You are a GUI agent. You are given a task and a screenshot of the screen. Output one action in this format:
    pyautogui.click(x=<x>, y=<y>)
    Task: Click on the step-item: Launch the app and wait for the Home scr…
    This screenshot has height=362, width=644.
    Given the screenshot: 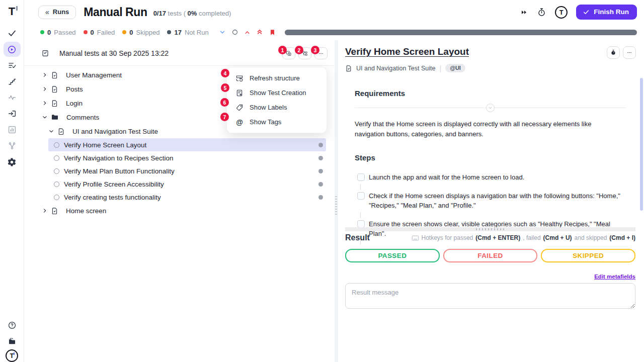 What is the action you would take?
    pyautogui.click(x=488, y=177)
    